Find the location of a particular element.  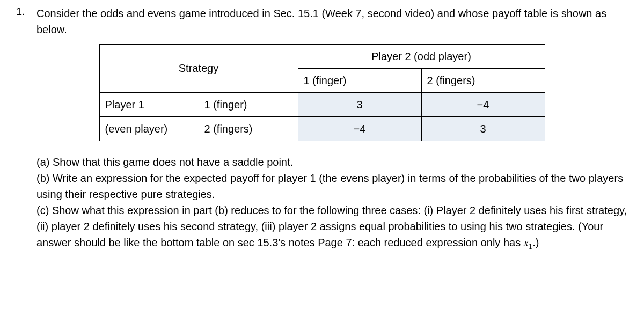

payoff-r2c1: −4 is located at coordinates (360, 129).